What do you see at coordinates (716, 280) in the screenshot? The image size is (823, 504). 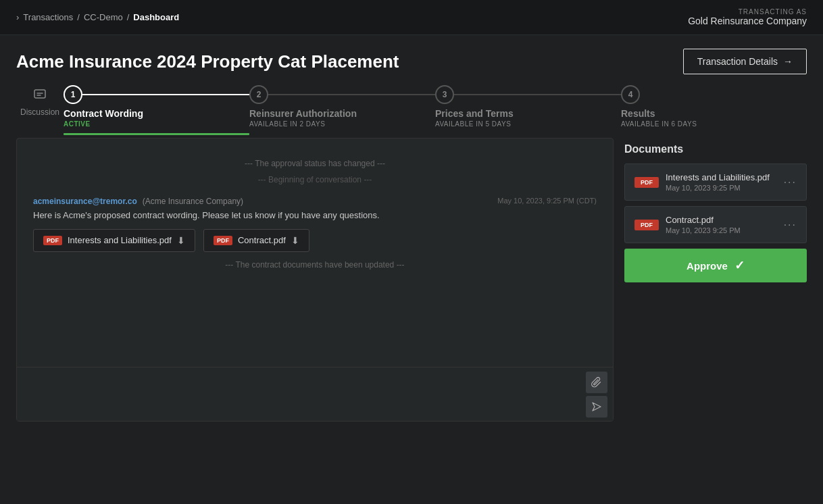 I see `sidebar: Documents PDF Interests and Liabilities.…` at bounding box center [716, 280].